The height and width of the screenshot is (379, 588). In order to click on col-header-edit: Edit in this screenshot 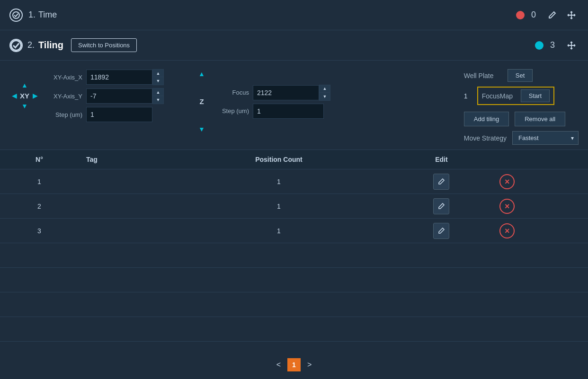, I will do `click(442, 160)`.